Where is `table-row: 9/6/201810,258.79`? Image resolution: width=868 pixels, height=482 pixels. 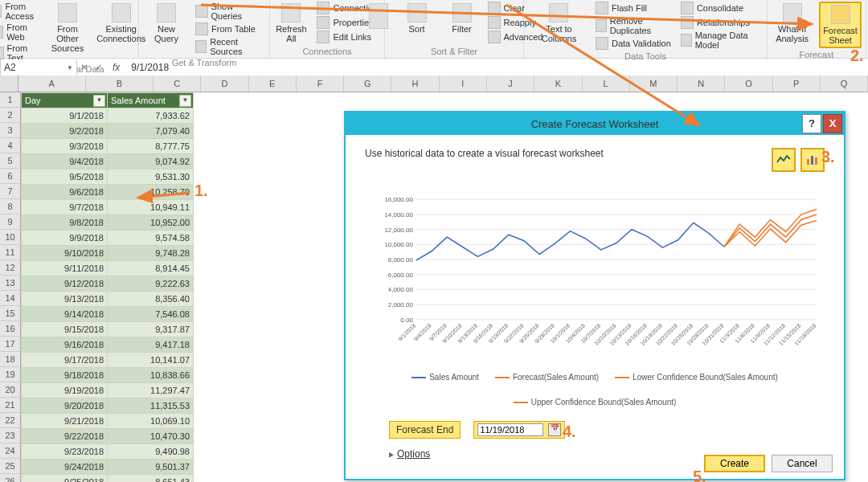 table-row: 9/6/201810,258.79 is located at coordinates (108, 193).